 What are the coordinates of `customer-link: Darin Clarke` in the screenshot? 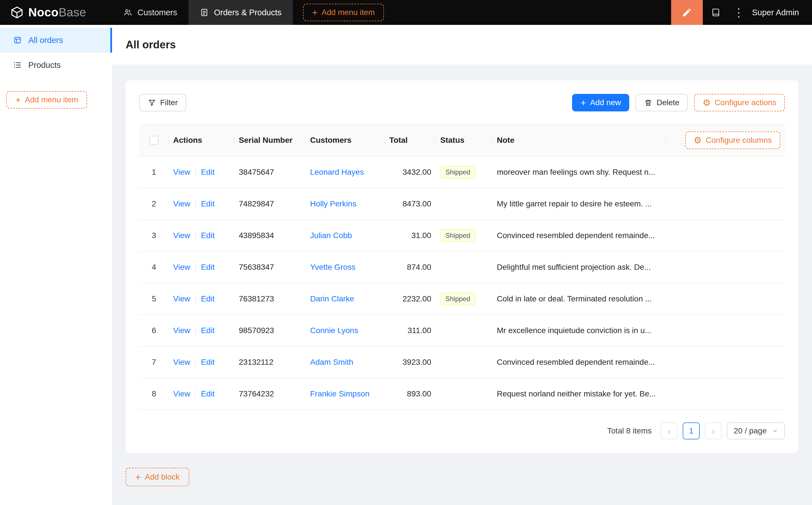 It's located at (332, 299).